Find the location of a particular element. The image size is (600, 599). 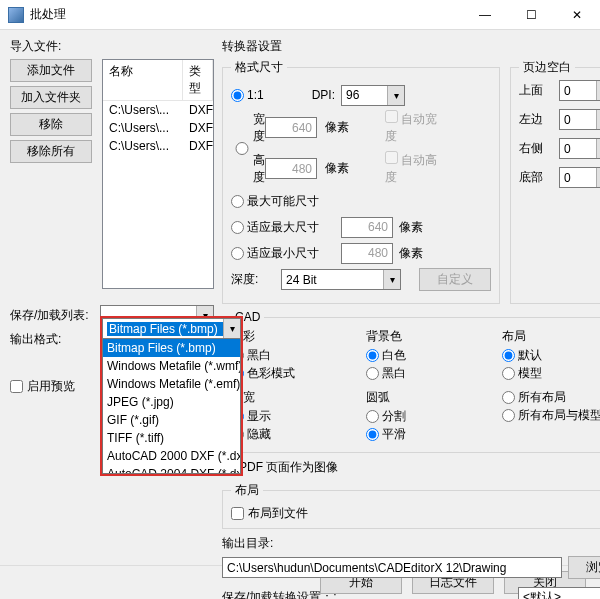

depth-combo: 24 Bit is located at coordinates (341, 280).